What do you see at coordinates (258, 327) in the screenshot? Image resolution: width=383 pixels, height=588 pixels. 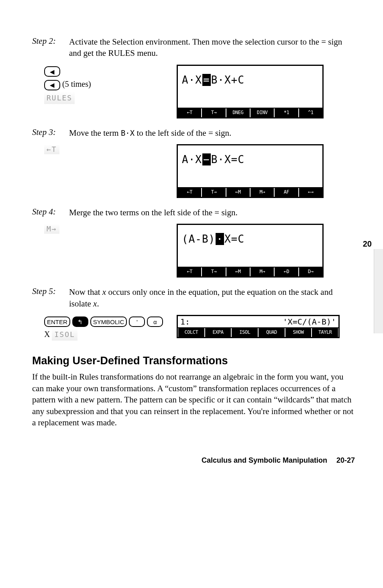 I see `calc-screen-5: 1: 'X=C/(A-B)' COLCT EXPA ISOL QUAD SHOW…` at bounding box center [258, 327].